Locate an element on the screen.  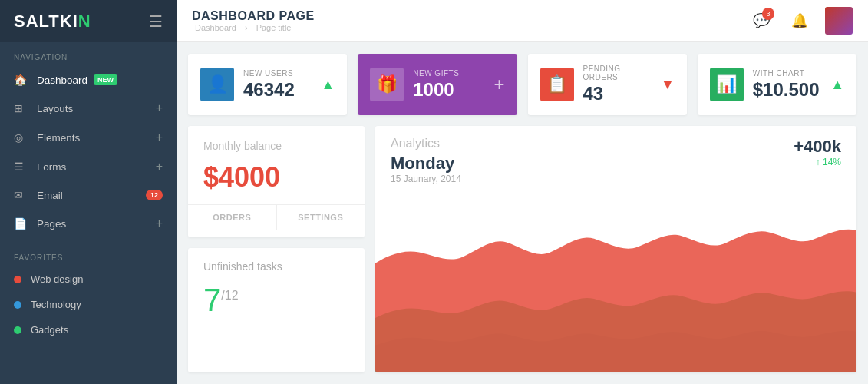
new-gifts-value: 1000 is located at coordinates (448, 90).